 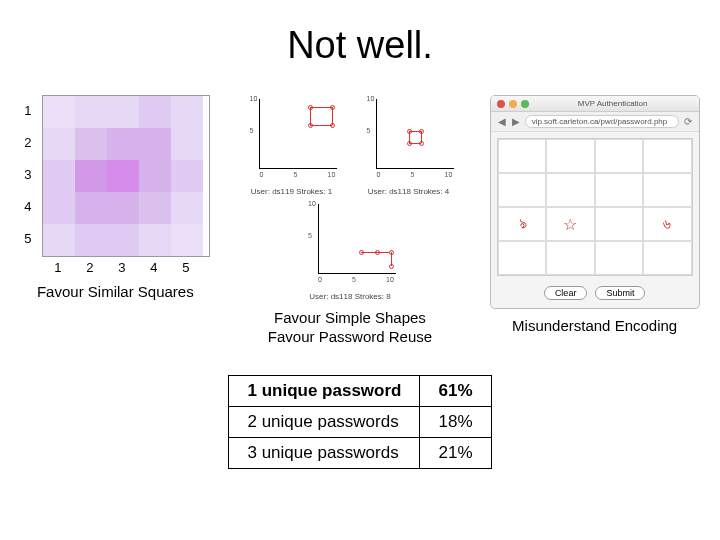 I want to click on table-cell-pct: 61%, so click(x=456, y=390).